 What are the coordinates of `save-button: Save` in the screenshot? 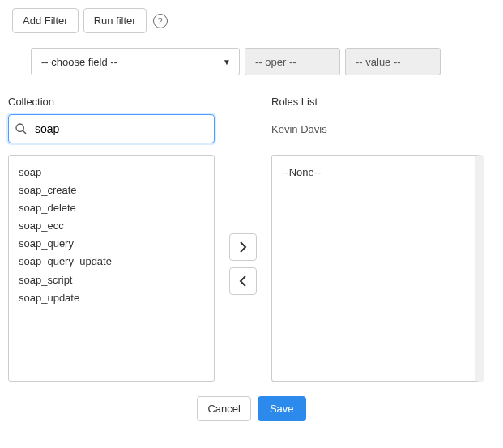 It's located at (282, 408).